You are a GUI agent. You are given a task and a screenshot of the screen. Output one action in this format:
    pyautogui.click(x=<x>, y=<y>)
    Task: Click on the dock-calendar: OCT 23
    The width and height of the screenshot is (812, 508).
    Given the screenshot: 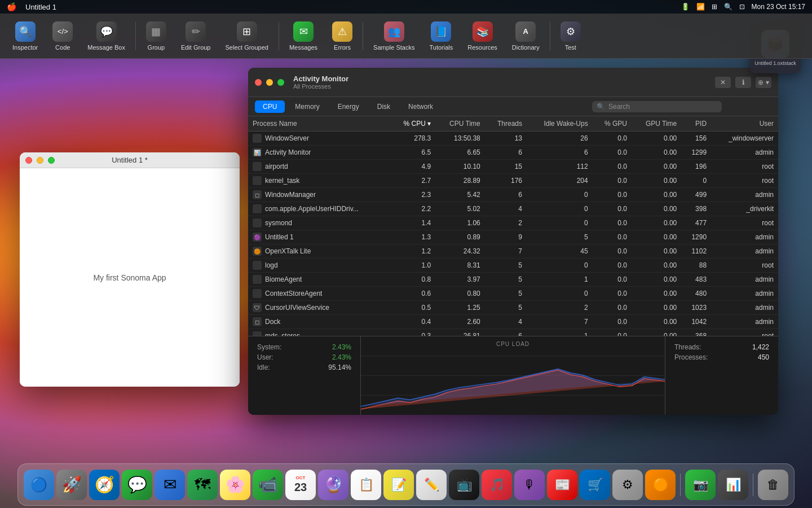 What is the action you would take?
    pyautogui.click(x=301, y=485)
    